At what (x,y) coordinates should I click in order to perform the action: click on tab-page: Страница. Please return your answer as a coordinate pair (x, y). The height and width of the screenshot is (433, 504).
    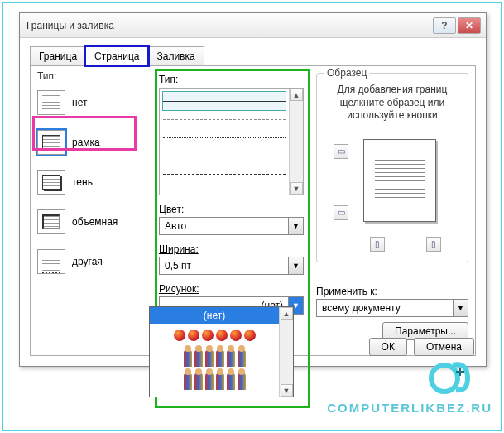
    Looking at the image, I should click on (117, 56).